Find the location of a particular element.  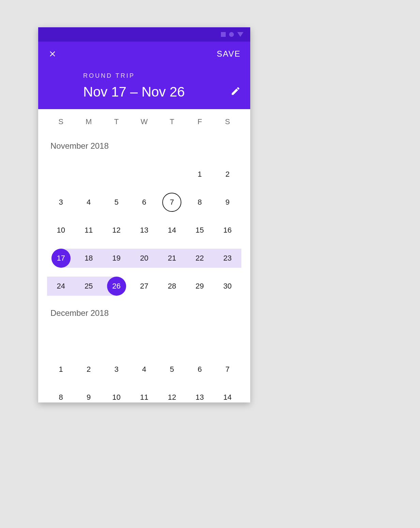

day-cell: 24 is located at coordinates (61, 286).